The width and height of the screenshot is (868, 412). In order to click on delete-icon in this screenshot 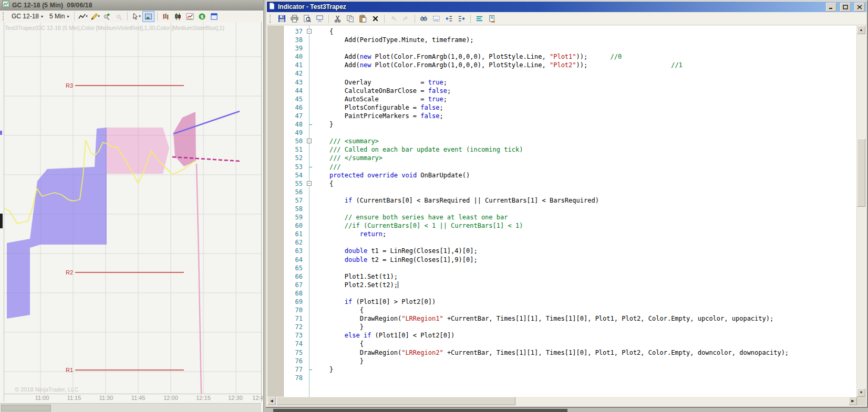, I will do `click(375, 19)`.